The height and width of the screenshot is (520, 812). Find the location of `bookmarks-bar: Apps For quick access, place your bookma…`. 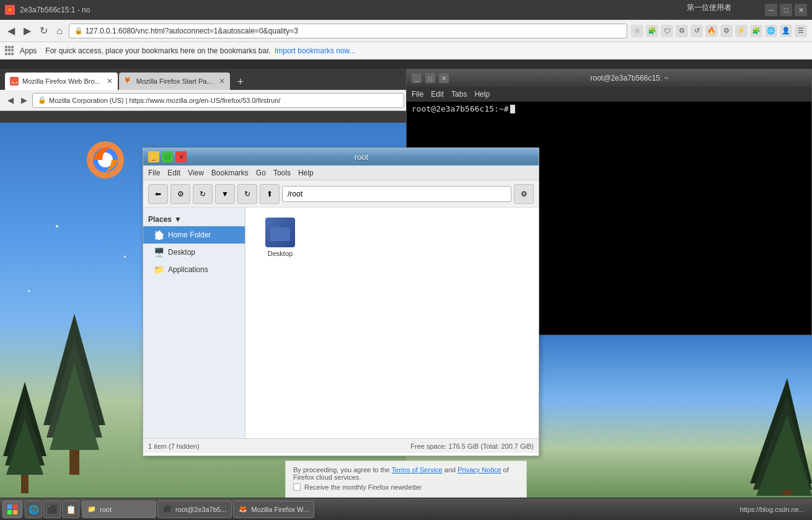

bookmarks-bar: Apps For quick access, place your bookma… is located at coordinates (406, 51).